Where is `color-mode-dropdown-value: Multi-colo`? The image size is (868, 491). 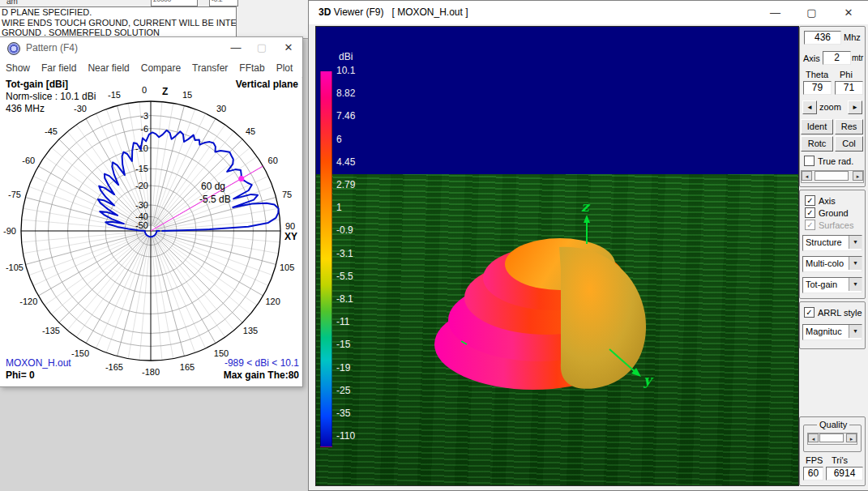 color-mode-dropdown-value: Multi-colo is located at coordinates (827, 263).